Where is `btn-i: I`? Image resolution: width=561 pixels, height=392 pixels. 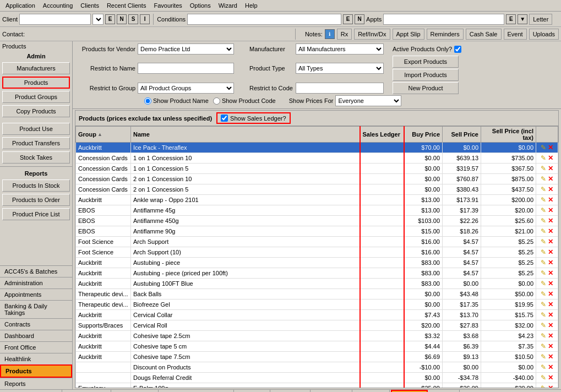 btn-i: I is located at coordinates (145, 19).